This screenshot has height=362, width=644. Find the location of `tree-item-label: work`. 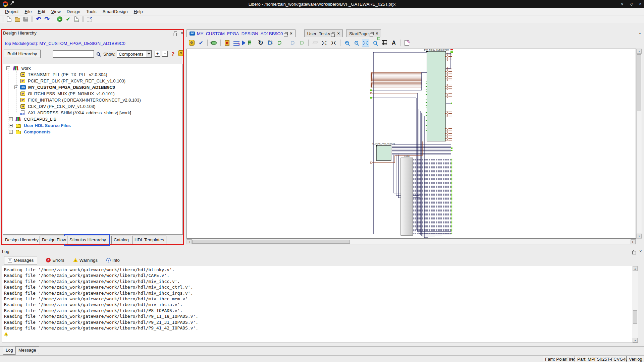

tree-item-label: work is located at coordinates (26, 68).